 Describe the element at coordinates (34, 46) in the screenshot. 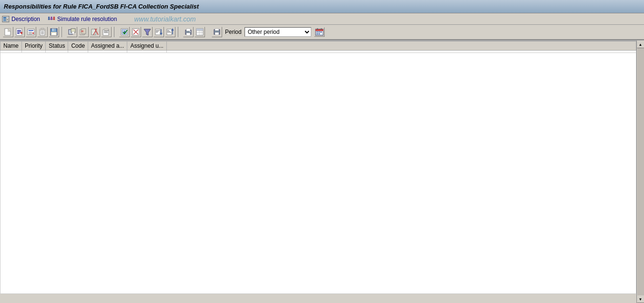

I see `col-header-priority: Priority` at that location.